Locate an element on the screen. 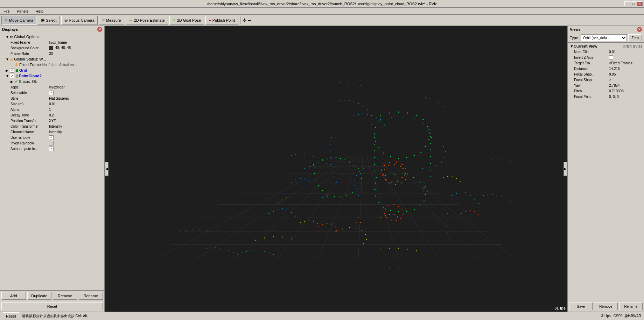  remove-button: Remove is located at coordinates (65, 296).